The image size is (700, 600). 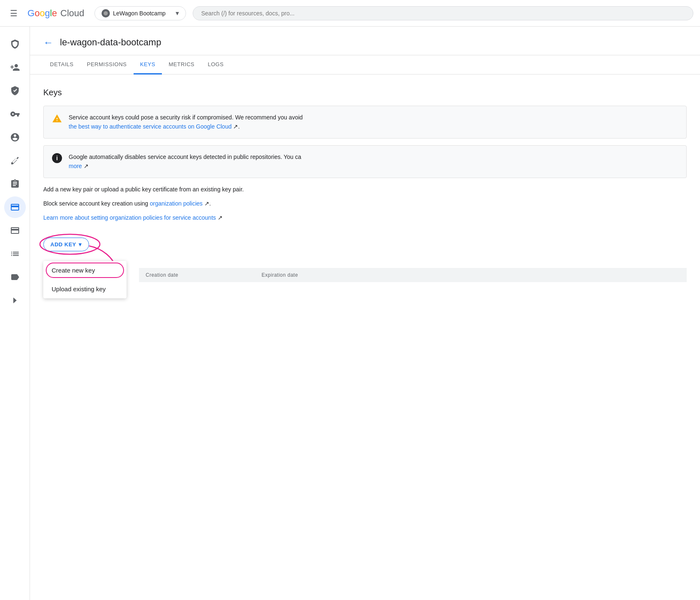 I want to click on project-selector: LeWagon Bootcamp ▾, so click(x=140, y=13).